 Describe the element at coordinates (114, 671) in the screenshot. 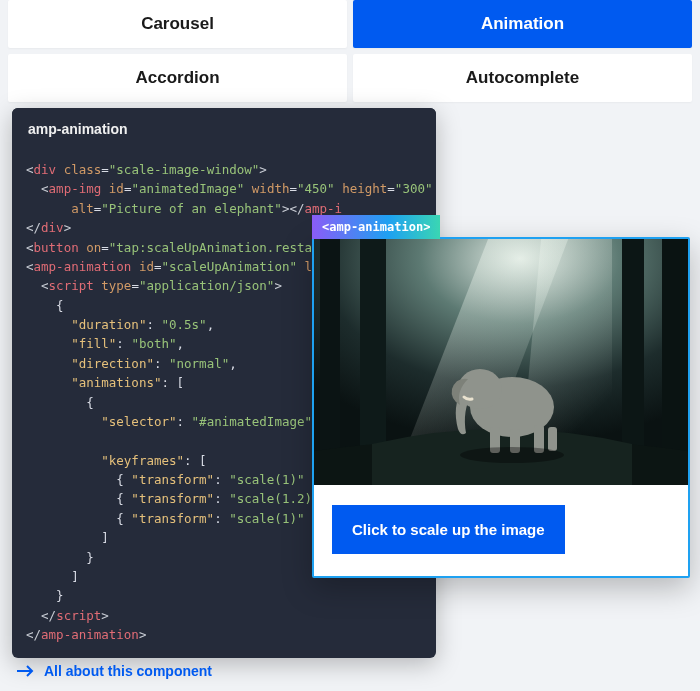

I see `about-component-link: All about this component` at that location.